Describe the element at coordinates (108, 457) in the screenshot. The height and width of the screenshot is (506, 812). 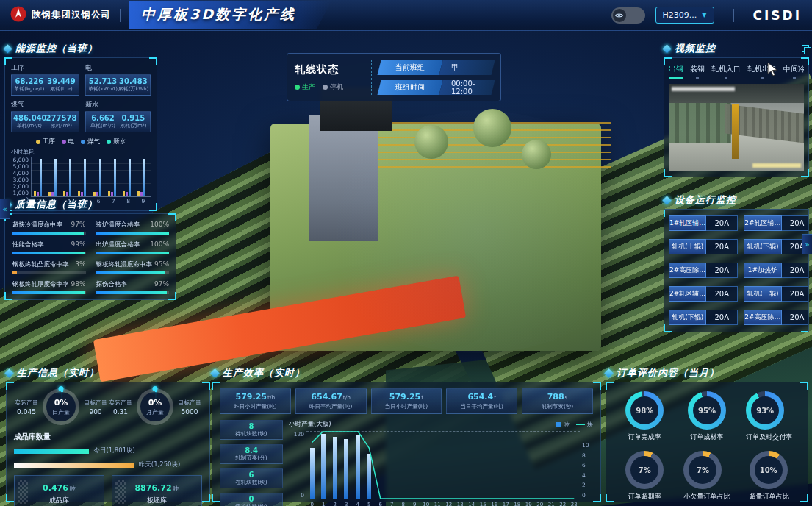
I see `stock-bars: 今日(1,801块) 昨天(1,250块)` at that location.